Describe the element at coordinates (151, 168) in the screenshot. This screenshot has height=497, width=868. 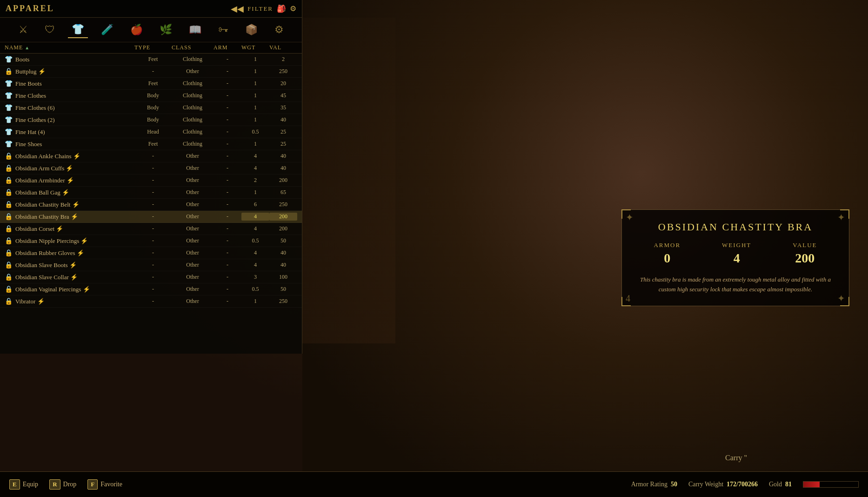
I see `list-item: 🔒 Obsidian Arm Cuffs ⚡ - Other - 4 40` at that location.